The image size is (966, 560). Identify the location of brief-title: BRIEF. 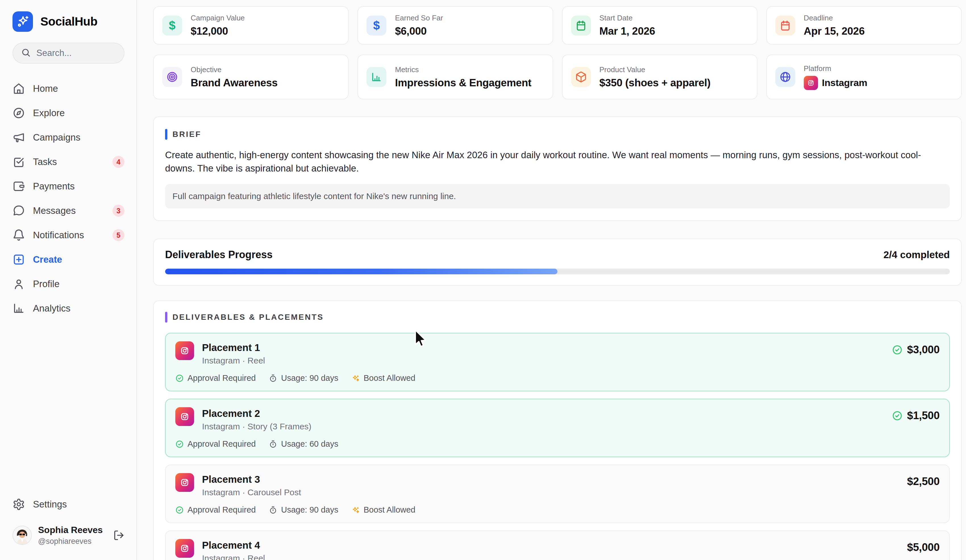
(187, 134).